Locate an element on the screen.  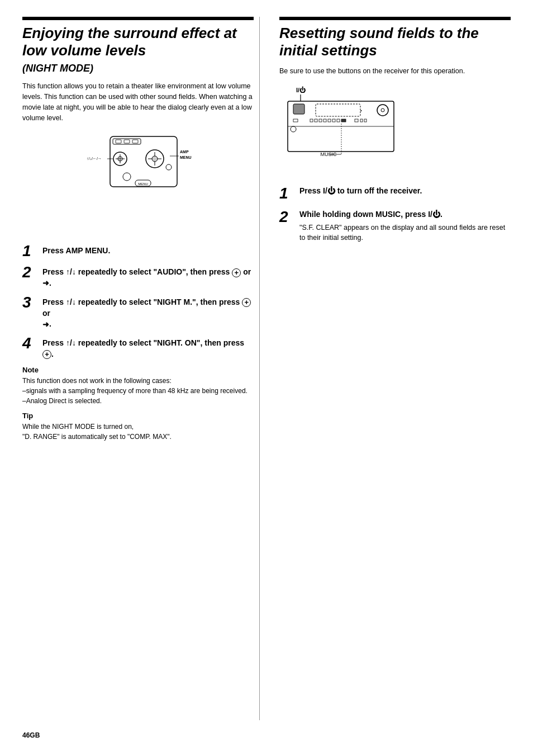
step-2-text: Press ↑/↓ repeatedly to select "AUDIO", … is located at coordinates (148, 277).